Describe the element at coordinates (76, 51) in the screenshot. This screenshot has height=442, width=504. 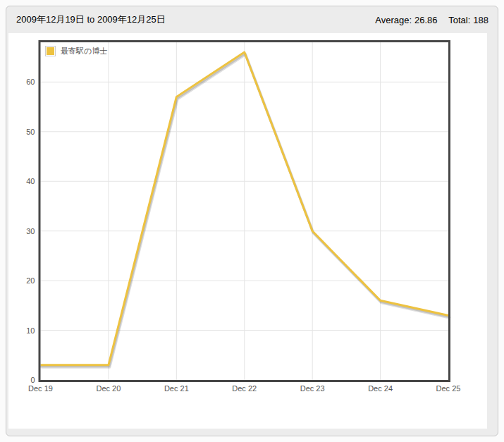
I see `chart-legend: 最寄駅の博士` at that location.